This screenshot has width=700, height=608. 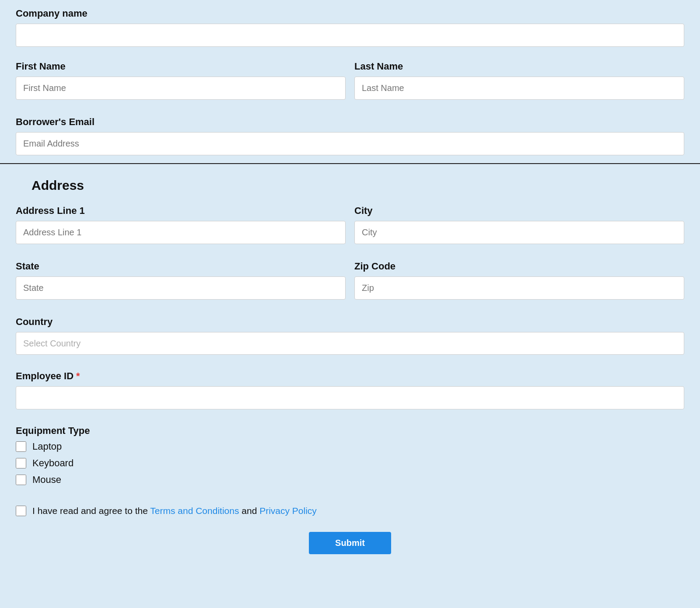 I want to click on employee-id-input, so click(x=350, y=398).